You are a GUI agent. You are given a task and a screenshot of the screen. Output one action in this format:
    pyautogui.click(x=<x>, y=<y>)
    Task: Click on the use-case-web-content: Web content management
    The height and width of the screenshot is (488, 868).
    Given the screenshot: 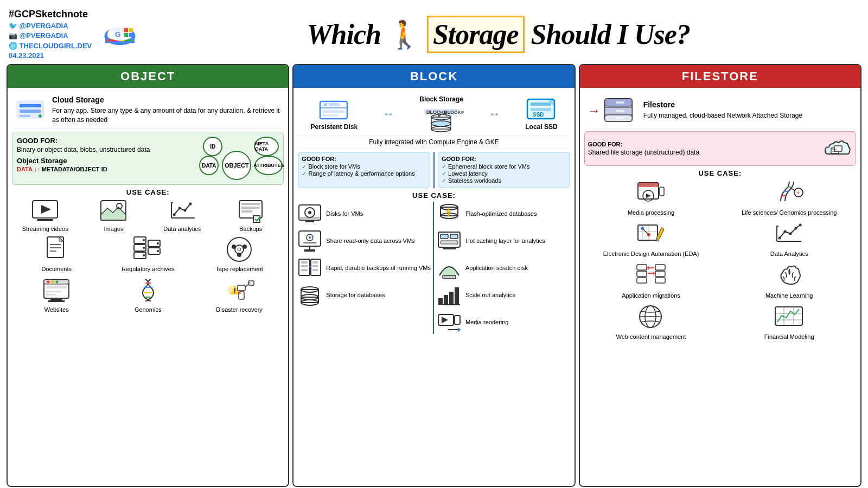 What is the action you would take?
    pyautogui.click(x=651, y=322)
    